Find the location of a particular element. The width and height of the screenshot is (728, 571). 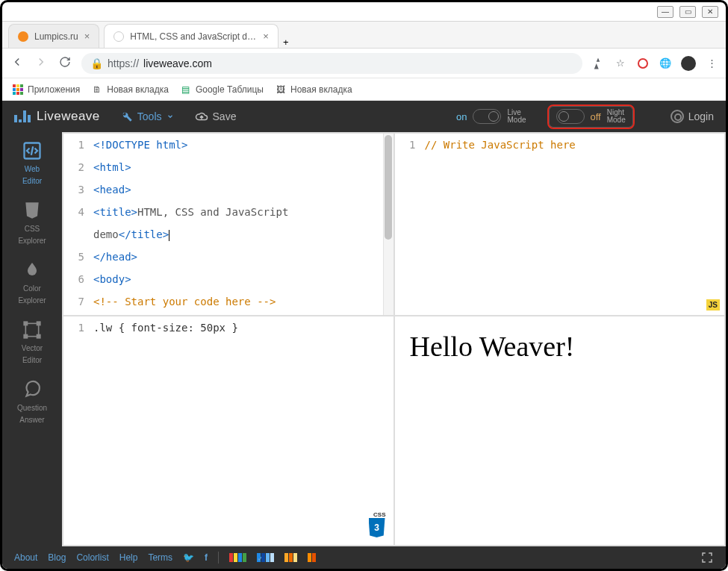

logo-bars-icon is located at coordinates (22, 116).